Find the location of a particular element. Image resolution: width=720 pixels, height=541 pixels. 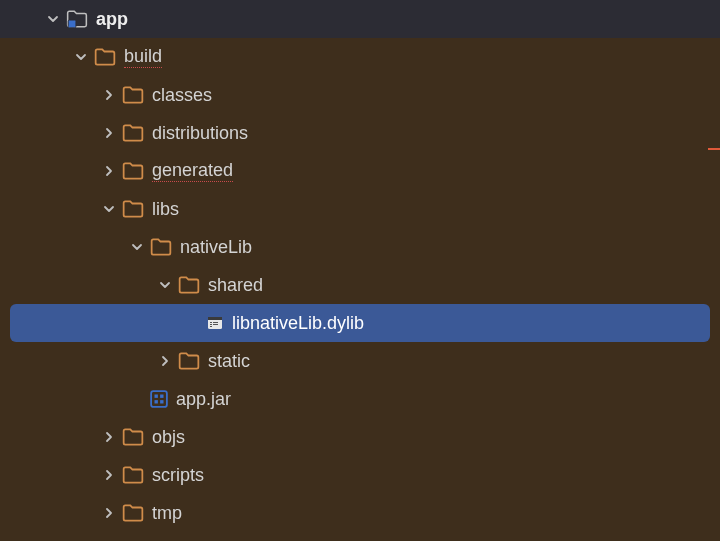

tree-item-label: app is located at coordinates (112, 20).